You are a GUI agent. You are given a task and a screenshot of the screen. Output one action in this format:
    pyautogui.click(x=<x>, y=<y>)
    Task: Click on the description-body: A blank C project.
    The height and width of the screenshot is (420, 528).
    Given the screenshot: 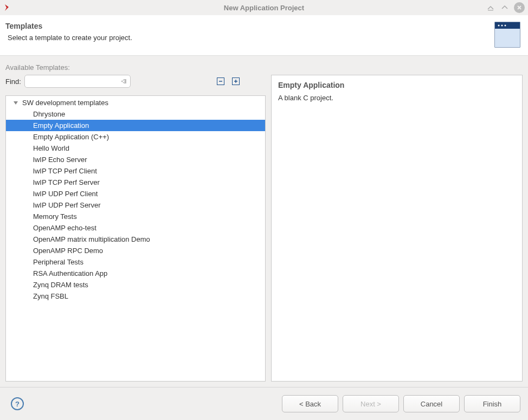 What is the action you would take?
    pyautogui.click(x=397, y=98)
    